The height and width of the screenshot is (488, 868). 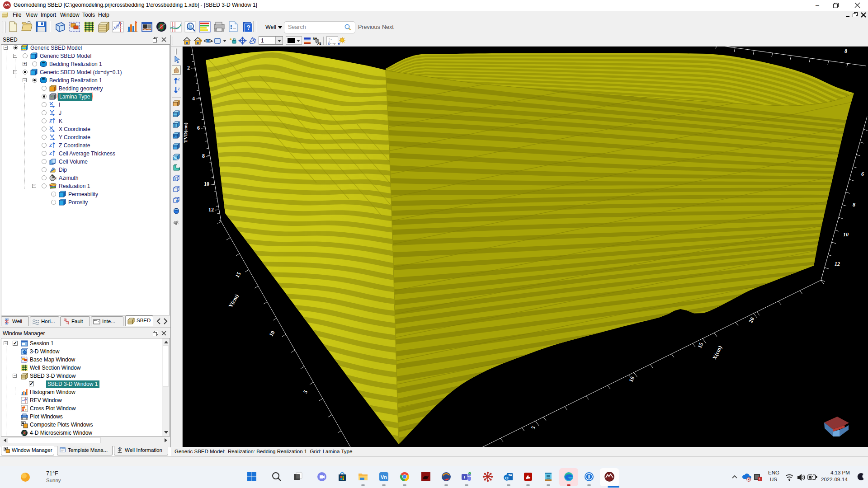 I want to click on svg-text: O, so click(x=506, y=478).